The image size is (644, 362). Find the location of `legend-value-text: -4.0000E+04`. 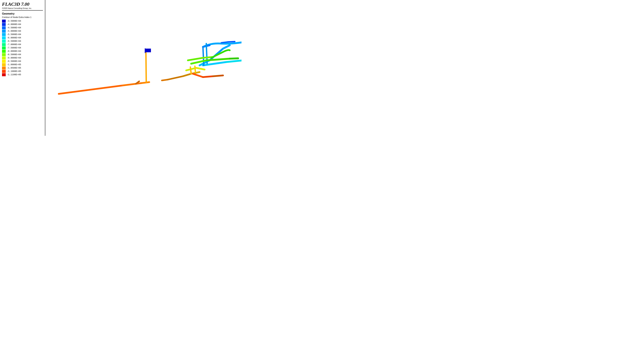

legend-value-text: -4.0000E+04 is located at coordinates (14, 24).